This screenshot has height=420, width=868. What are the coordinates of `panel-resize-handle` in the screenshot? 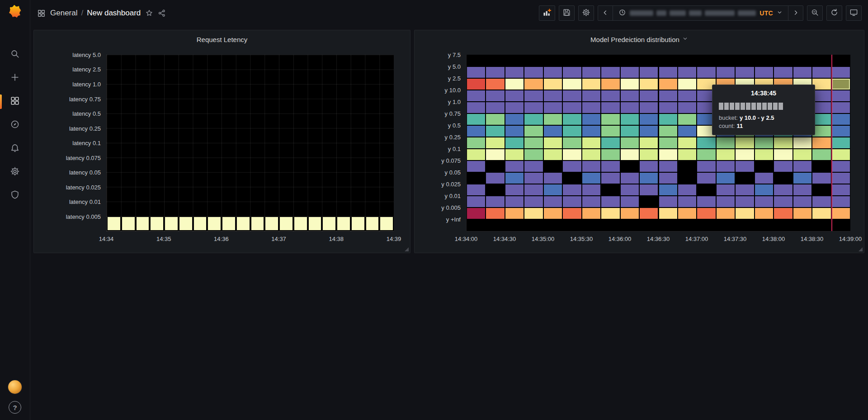 It's located at (861, 250).